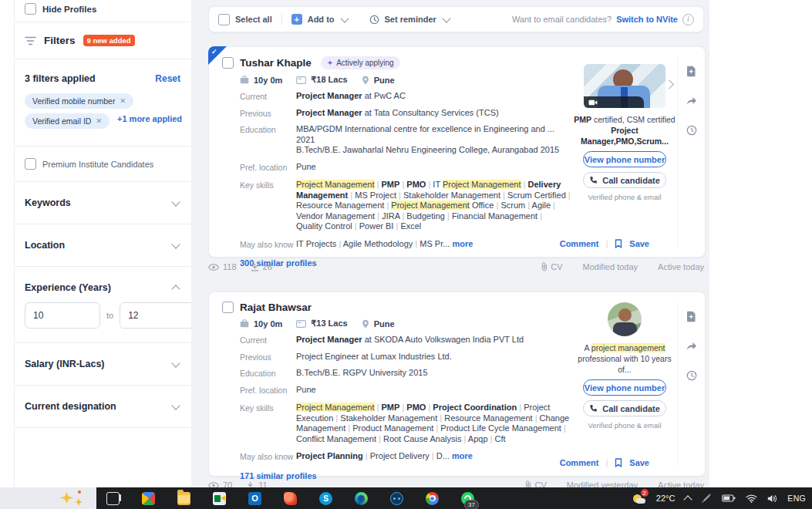 Image resolution: width=812 pixels, height=509 pixels. I want to click on skype-icon, so click(325, 498).